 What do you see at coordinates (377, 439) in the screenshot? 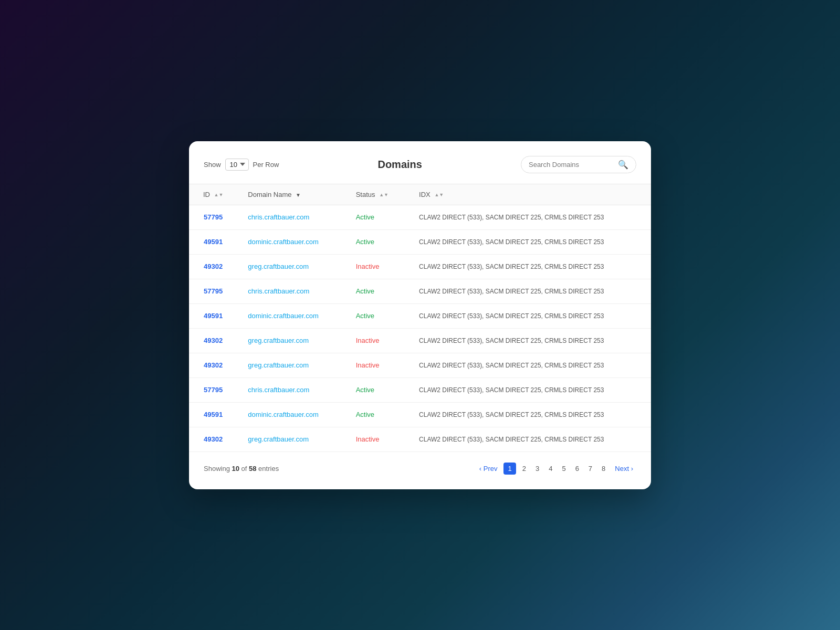
I see `cell-status: Inactive` at bounding box center [377, 439].